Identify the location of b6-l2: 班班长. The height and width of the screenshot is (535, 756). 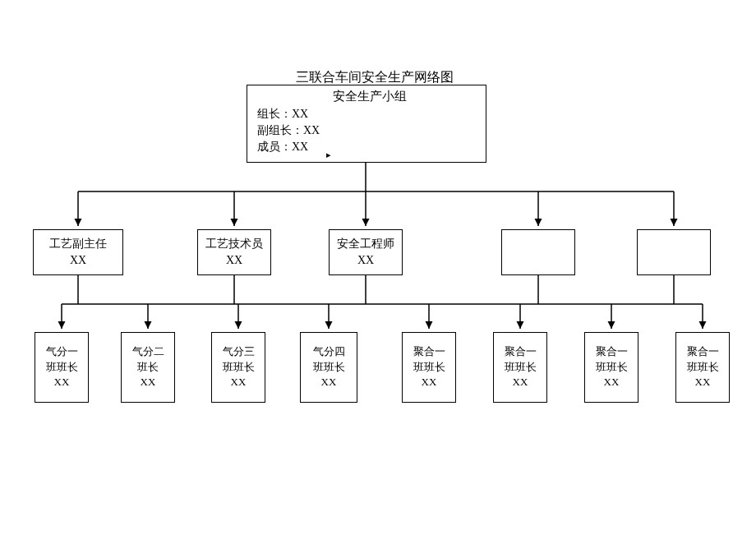
(611, 368).